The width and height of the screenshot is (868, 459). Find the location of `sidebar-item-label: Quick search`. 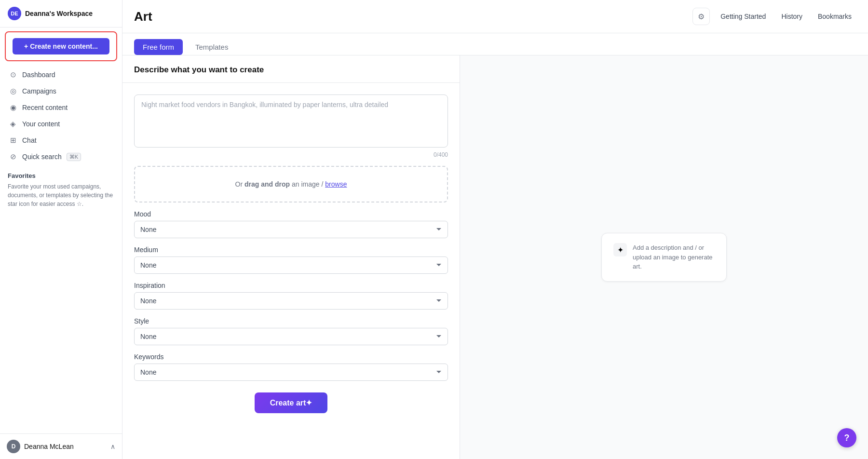

sidebar-item-label: Quick search is located at coordinates (42, 157).